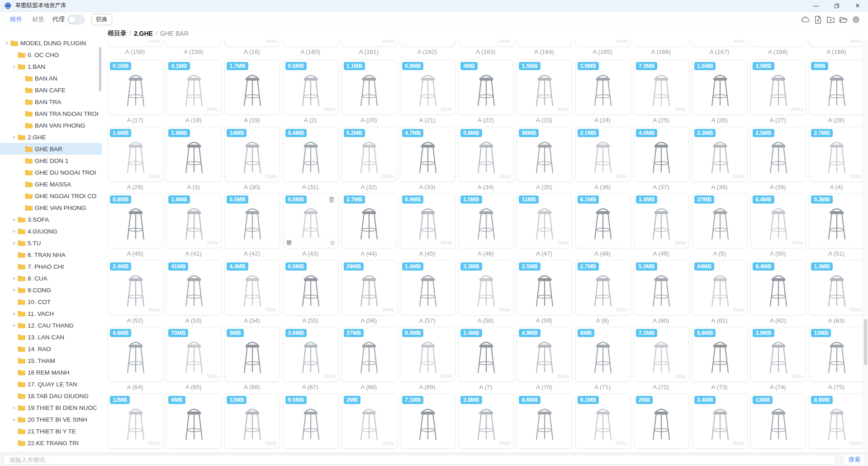 This screenshot has width=868, height=466. What do you see at coordinates (136, 354) in the screenshot?
I see `asset-card: 4.6MB` at bounding box center [136, 354].